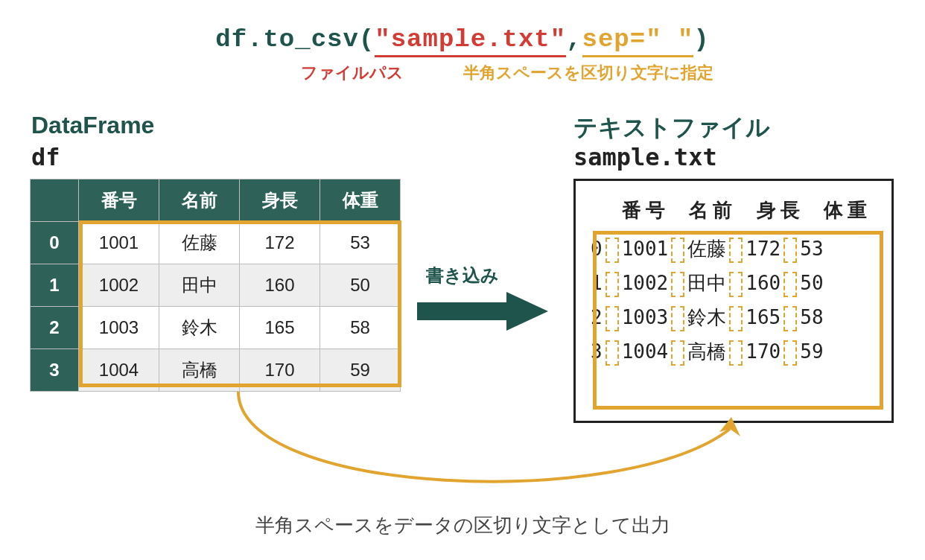  I want to click on code-comma: ,, so click(573, 39).